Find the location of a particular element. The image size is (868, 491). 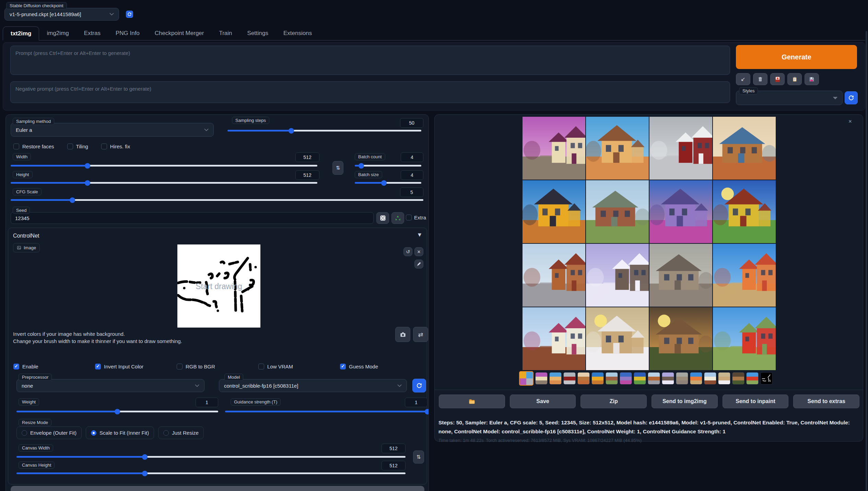

hires-fix-checkbox is located at coordinates (104, 146).